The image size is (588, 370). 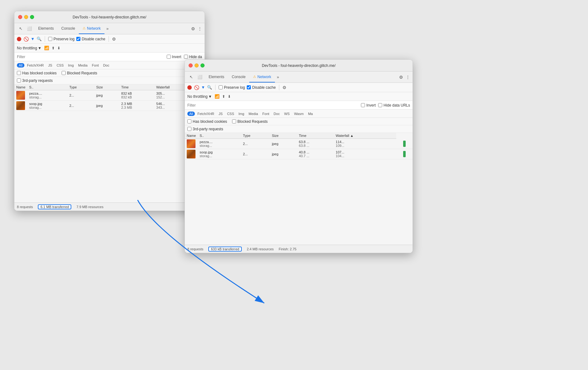 I want to click on settings-button-front: ⚙, so click(x=401, y=77).